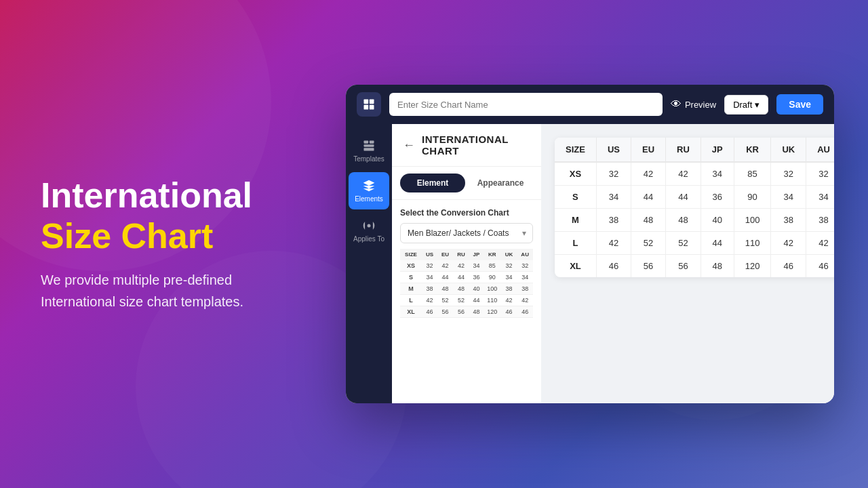 The width and height of the screenshot is (868, 488). Describe the element at coordinates (575, 266) in the screenshot. I see `table-cell: XL` at that location.